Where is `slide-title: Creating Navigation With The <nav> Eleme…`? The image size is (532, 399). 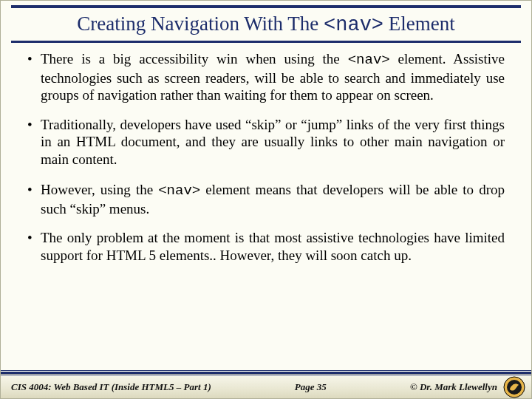
slide-title: Creating Navigation With The <nav> Eleme… is located at coordinates (266, 24).